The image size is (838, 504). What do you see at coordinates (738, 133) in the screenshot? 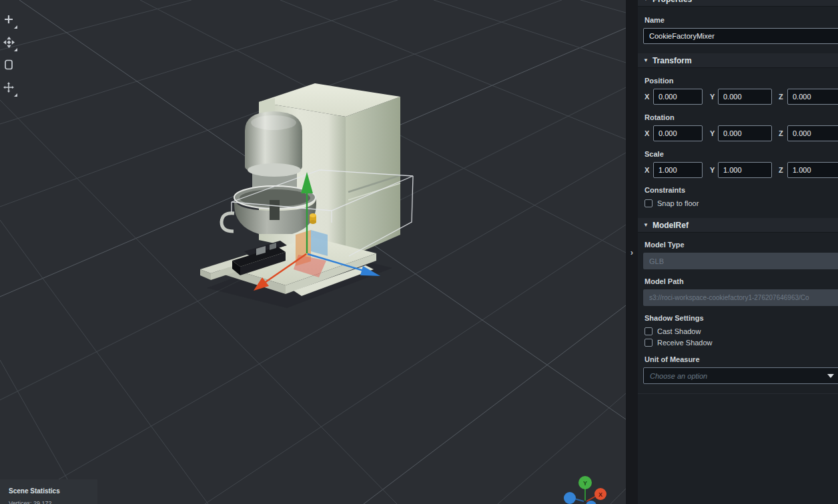
I see `rotation-row: X Y Z` at bounding box center [738, 133].